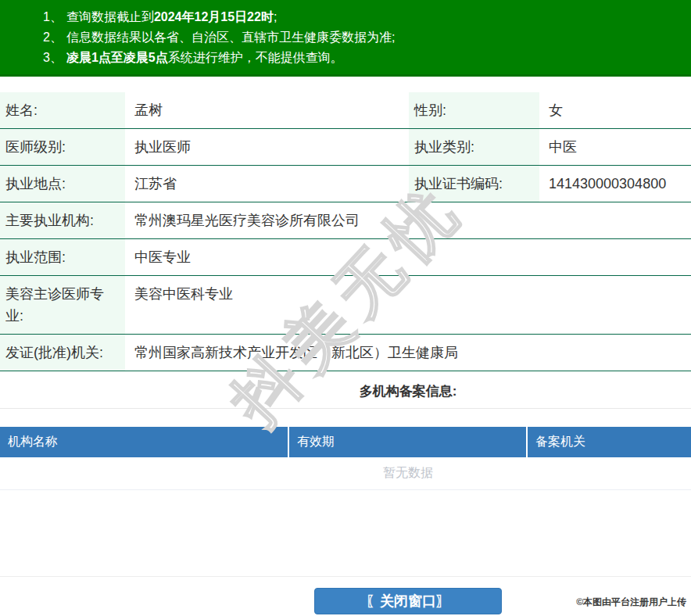 This screenshot has width=691, height=616. What do you see at coordinates (474, 147) in the screenshot?
I see `field-label-practice-category: 执业类别:` at bounding box center [474, 147].